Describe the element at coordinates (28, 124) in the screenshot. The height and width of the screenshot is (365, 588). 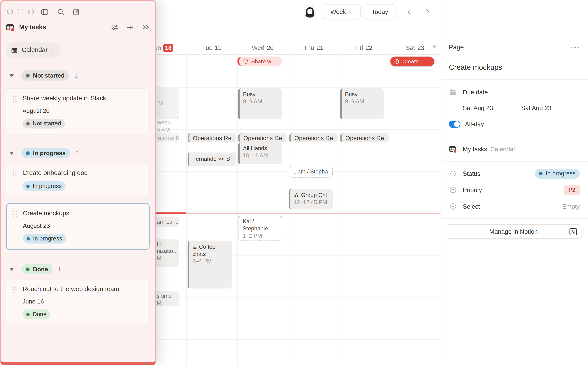
I see `status-dot-icon` at that location.